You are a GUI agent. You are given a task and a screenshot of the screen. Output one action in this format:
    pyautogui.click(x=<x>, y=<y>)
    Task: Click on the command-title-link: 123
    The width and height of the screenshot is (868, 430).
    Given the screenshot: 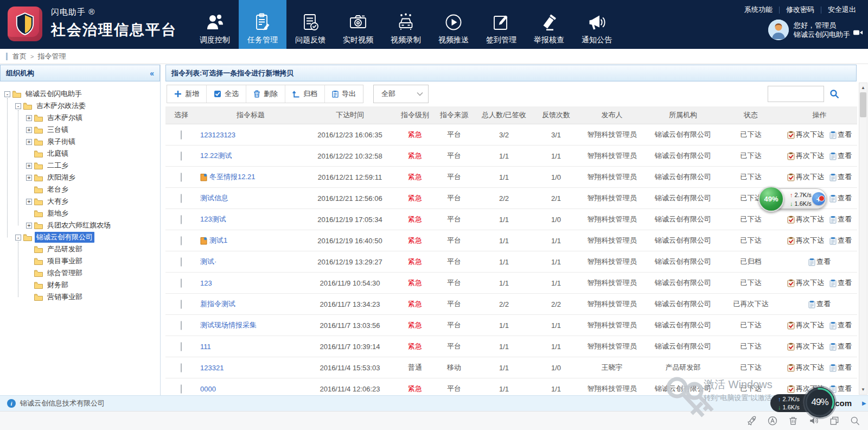 What is the action you would take?
    pyautogui.click(x=206, y=283)
    